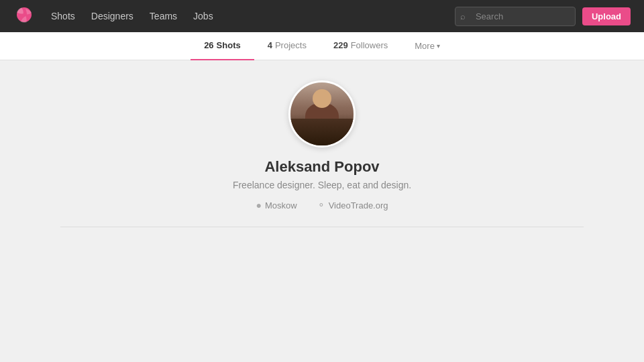  Describe the element at coordinates (322, 167) in the screenshot. I see `profile-name: Aleksand Popov` at that location.